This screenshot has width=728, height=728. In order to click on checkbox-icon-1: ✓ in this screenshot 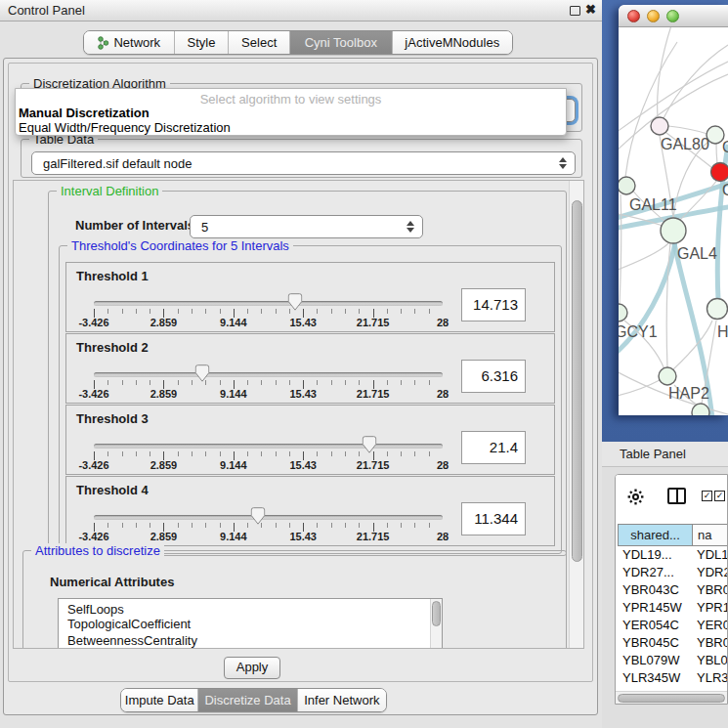, I will do `click(707, 496)`.